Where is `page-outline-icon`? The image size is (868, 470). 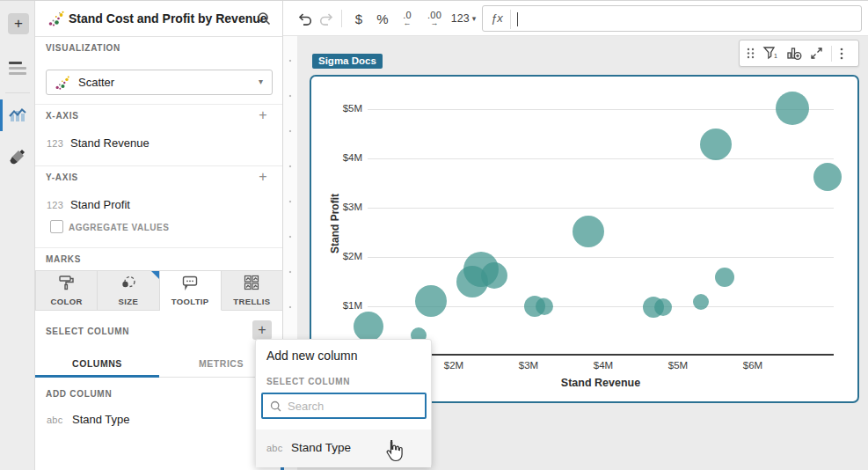 page-outline-icon is located at coordinates (18, 69).